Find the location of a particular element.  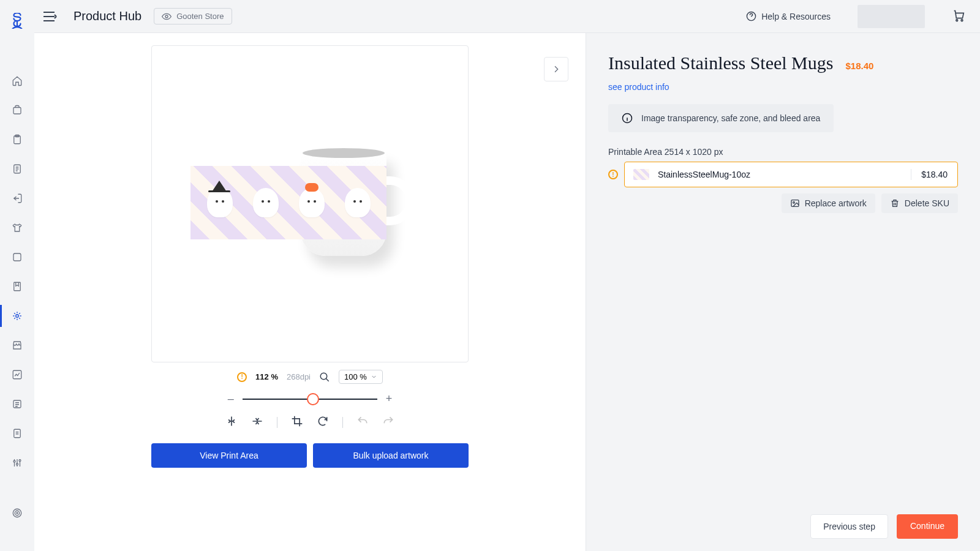

nav-export-icon is located at coordinates (17, 198).